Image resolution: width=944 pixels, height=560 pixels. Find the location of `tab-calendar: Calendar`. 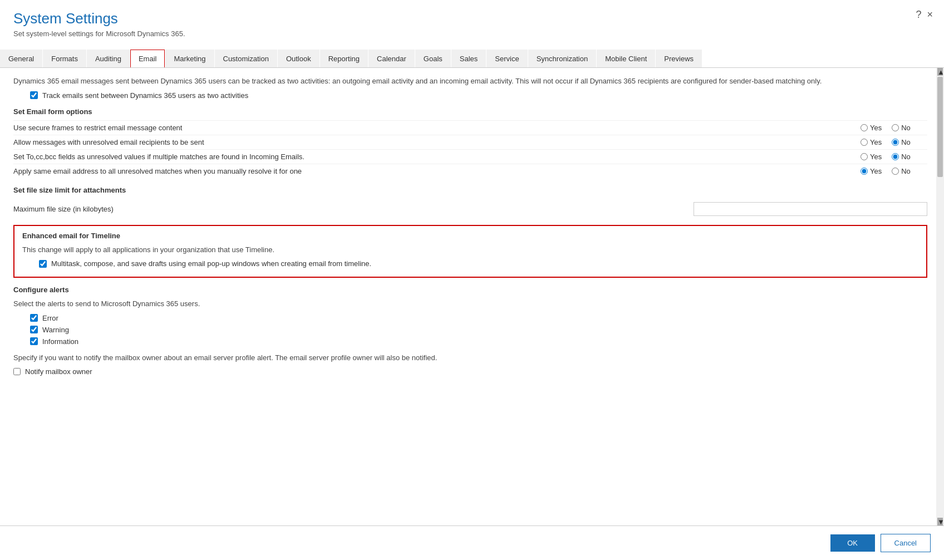

tab-calendar: Calendar is located at coordinates (392, 59).